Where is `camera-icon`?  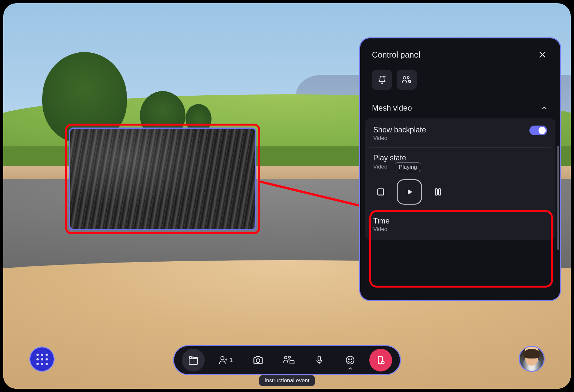
camera-icon is located at coordinates (258, 360).